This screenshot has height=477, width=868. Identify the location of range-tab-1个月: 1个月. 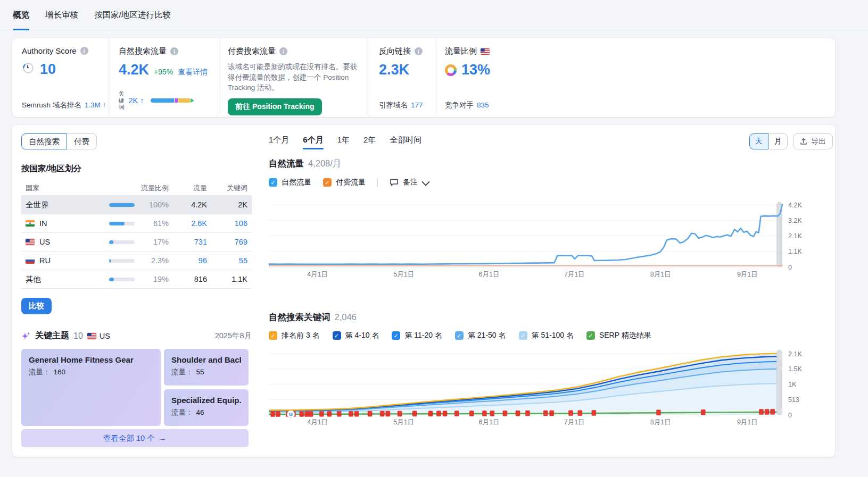
(279, 141).